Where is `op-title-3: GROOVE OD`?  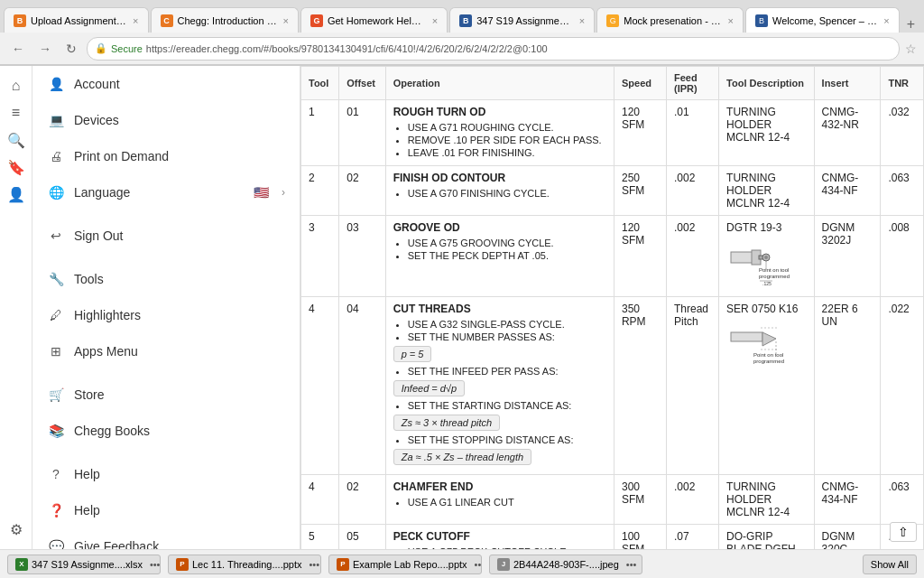
op-title-3: GROOVE OD is located at coordinates (500, 228).